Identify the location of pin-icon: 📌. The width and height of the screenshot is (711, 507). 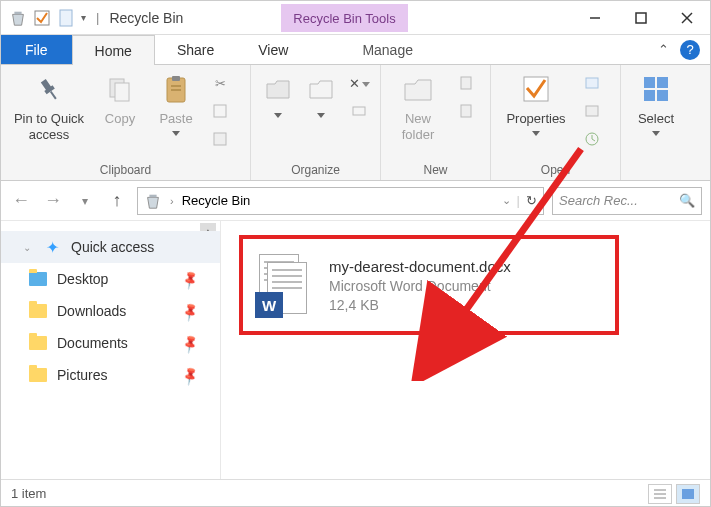
(190, 342).